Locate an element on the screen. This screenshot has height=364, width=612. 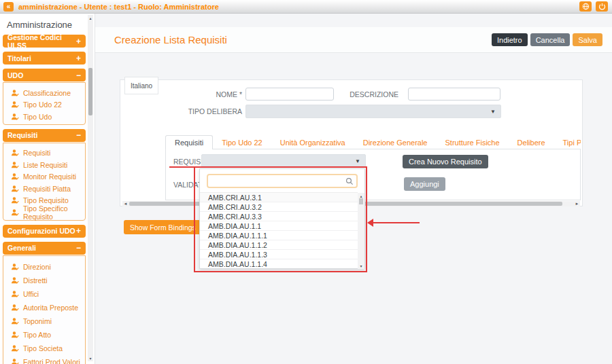
descrizione-input is located at coordinates (454, 94).